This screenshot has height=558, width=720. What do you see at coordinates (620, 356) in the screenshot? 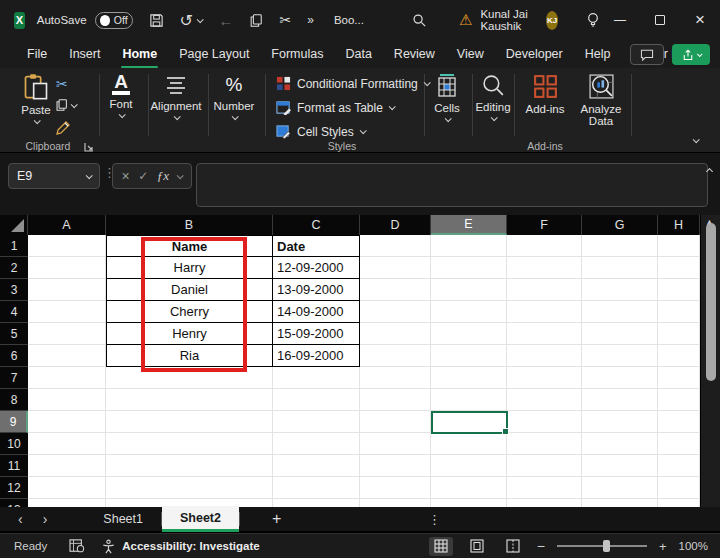
I see `cell-G6` at bounding box center [620, 356].